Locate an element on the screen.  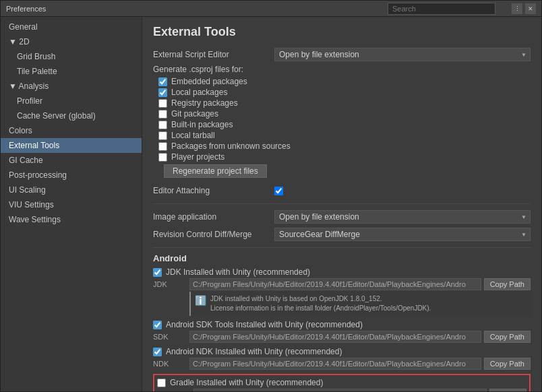
caret-2d: ▼ is located at coordinates (13, 42).